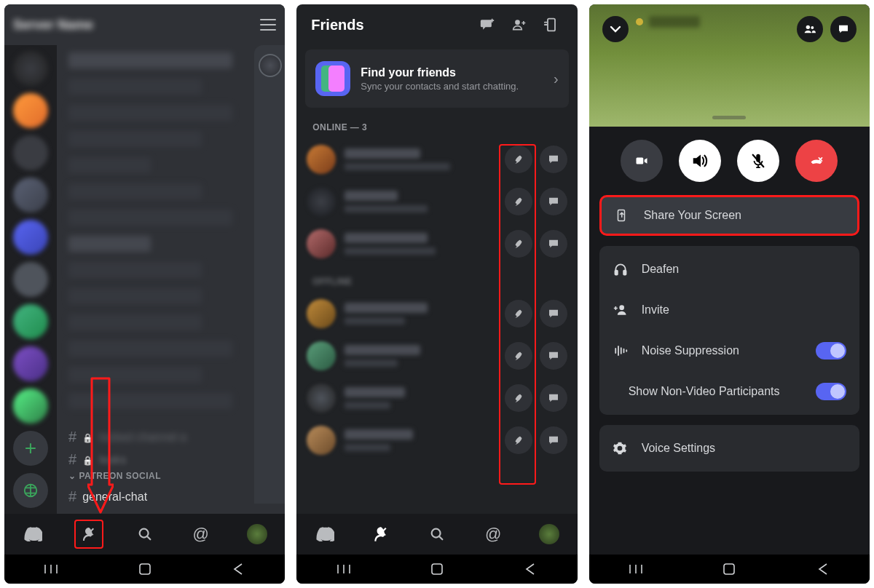 The image size is (874, 588). Describe the element at coordinates (700, 161) in the screenshot. I see `speaker-button` at that location.